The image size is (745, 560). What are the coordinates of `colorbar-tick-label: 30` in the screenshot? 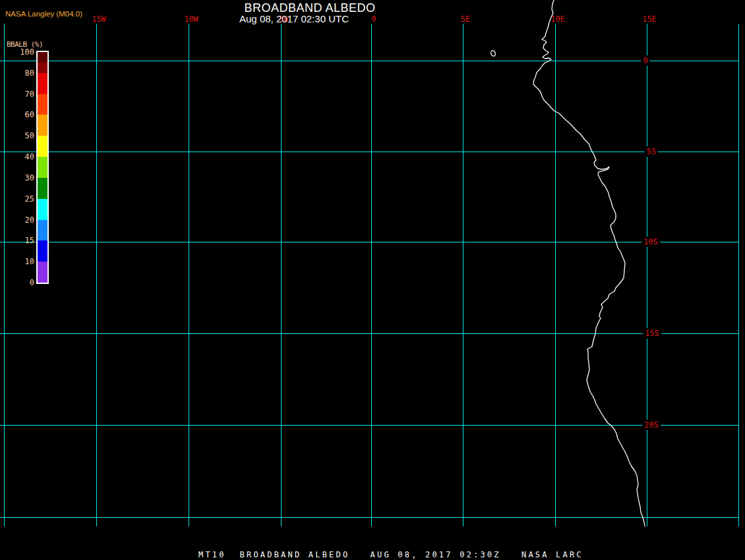 It's located at (22, 178).